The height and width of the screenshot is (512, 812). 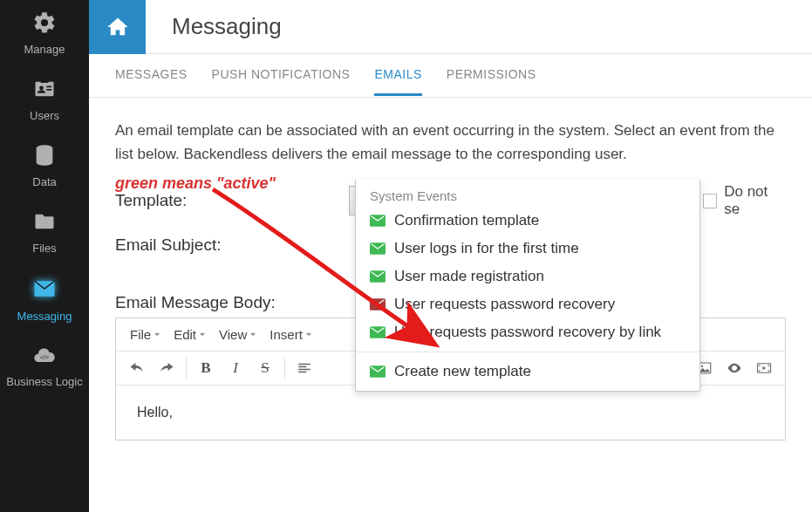 I want to click on dropdown-item-label: Create new template, so click(x=462, y=372).